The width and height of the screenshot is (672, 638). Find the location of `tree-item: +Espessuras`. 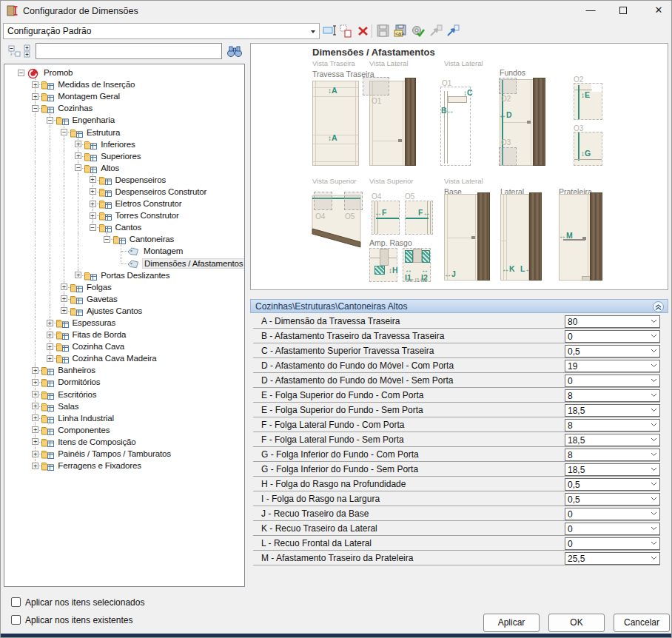

tree-item: +Espessuras is located at coordinates (124, 323).